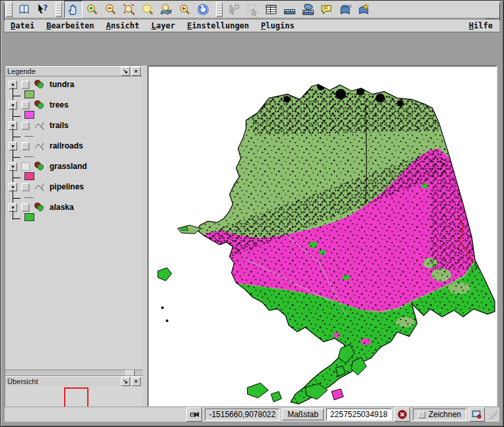 The width and height of the screenshot is (504, 427). What do you see at coordinates (75, 150) in the screenshot?
I see `legend-layer: ▾ railroads` at bounding box center [75, 150].